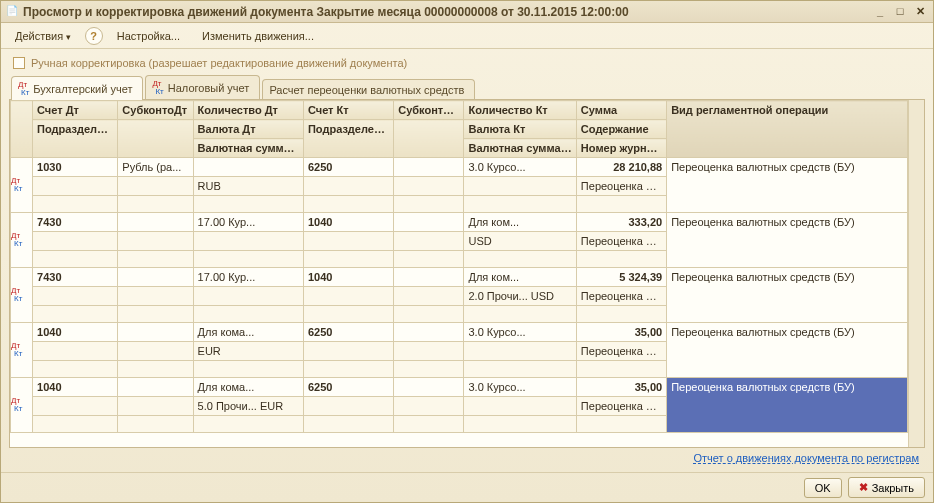 This screenshot has height=503, width=934. I want to click on ok-button: OK, so click(823, 488).